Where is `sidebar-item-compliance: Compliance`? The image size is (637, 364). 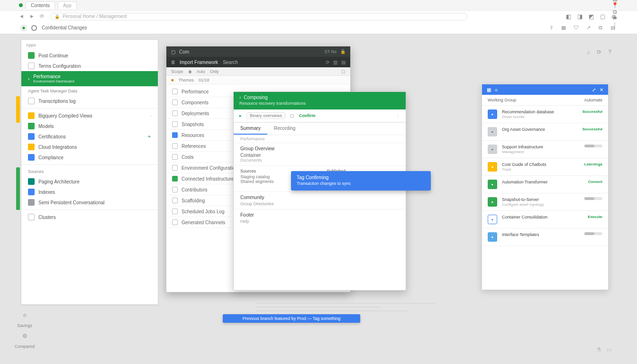 sidebar-item-compliance: Compliance is located at coordinates (90, 157).